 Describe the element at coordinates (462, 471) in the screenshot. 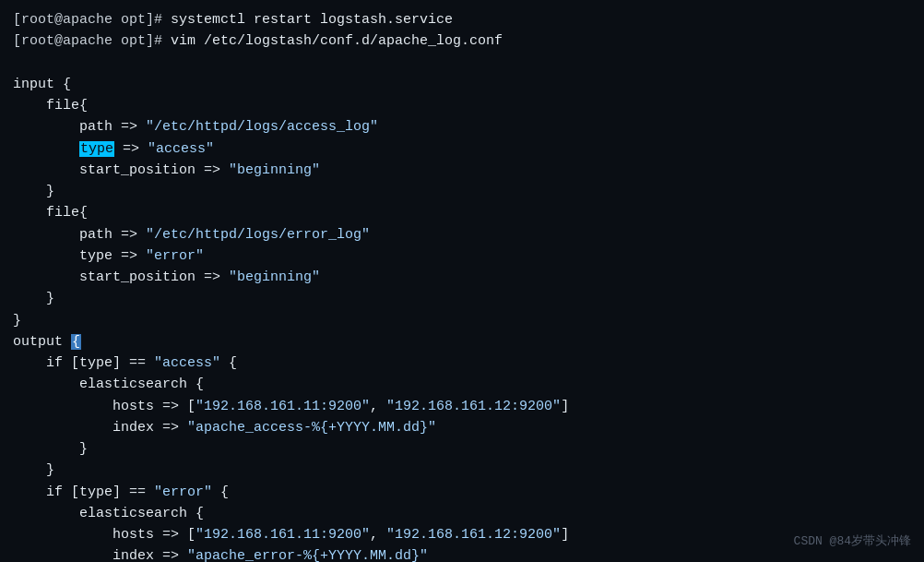

I see `code-line-if1-close: }` at that location.